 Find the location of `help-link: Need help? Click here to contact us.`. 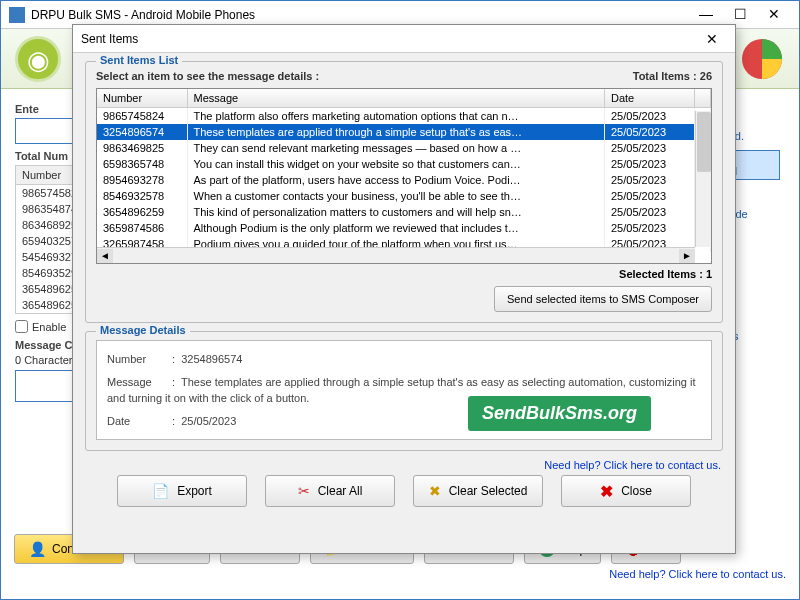

help-link: Need help? Click here to contact us. is located at coordinates (400, 574).